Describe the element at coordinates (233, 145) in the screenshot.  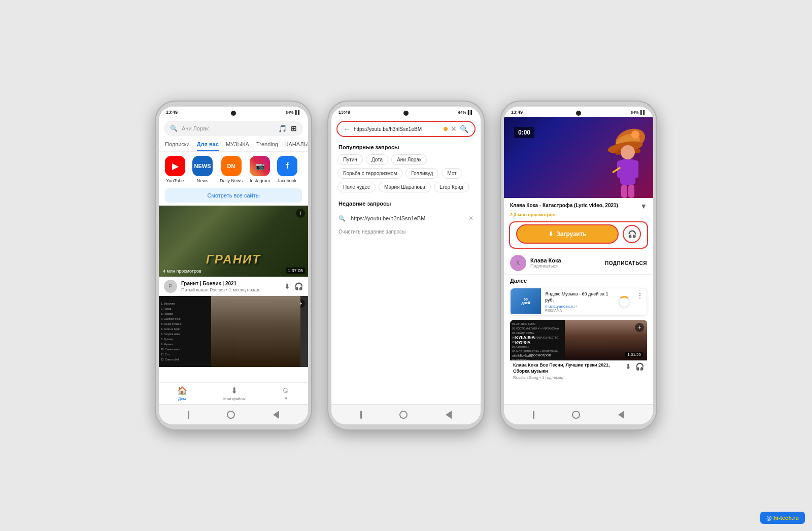
I see `tabs-row: Подписки Для вас МУЗЫКА Trending КАНАЛЫ` at that location.